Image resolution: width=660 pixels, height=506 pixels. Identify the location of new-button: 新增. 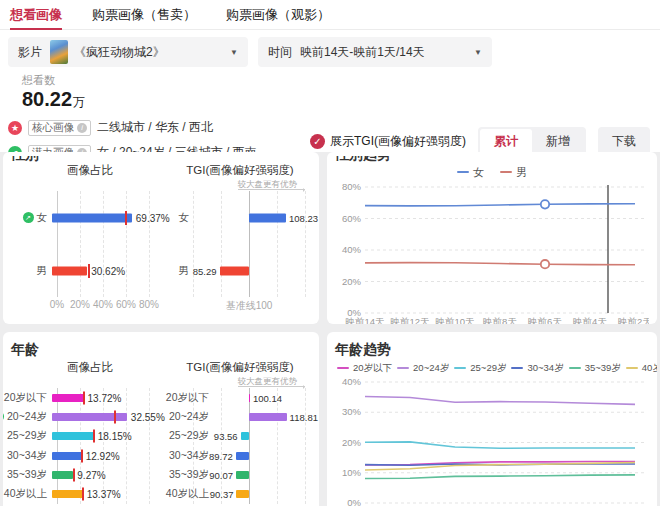
(558, 142).